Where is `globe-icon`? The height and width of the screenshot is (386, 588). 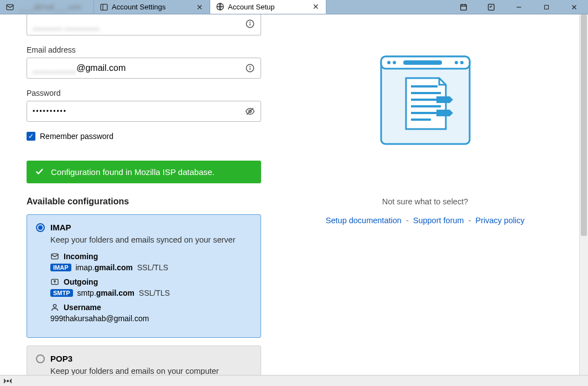
globe-icon is located at coordinates (220, 7).